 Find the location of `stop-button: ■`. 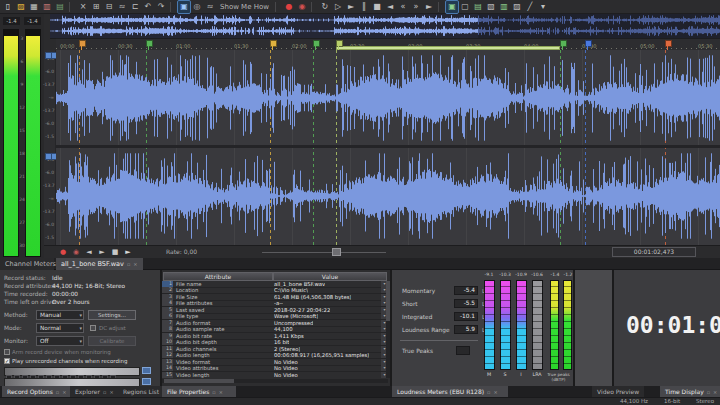

stop-button: ■ is located at coordinates (115, 252).